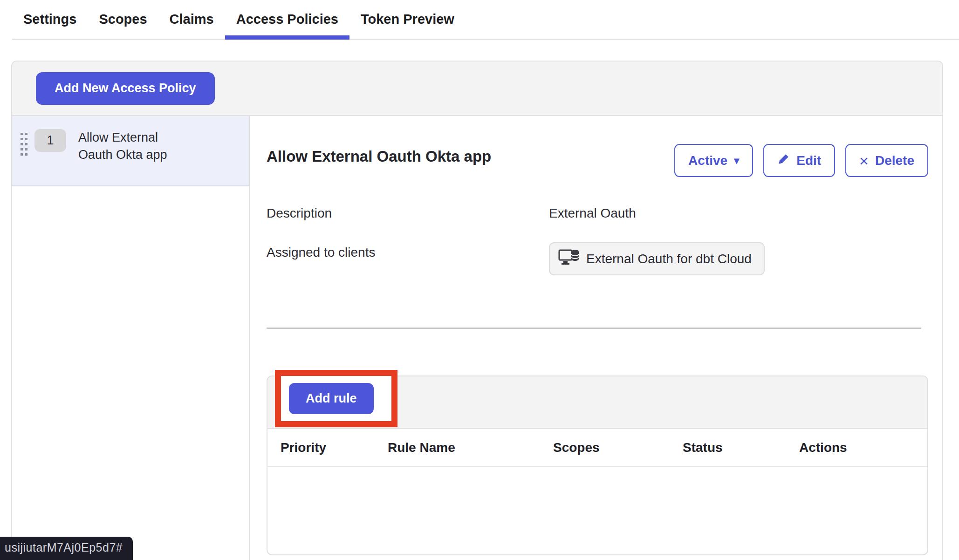 This screenshot has height=560, width=959. I want to click on panel-toolbar: Add New Access Policy, so click(477, 89).